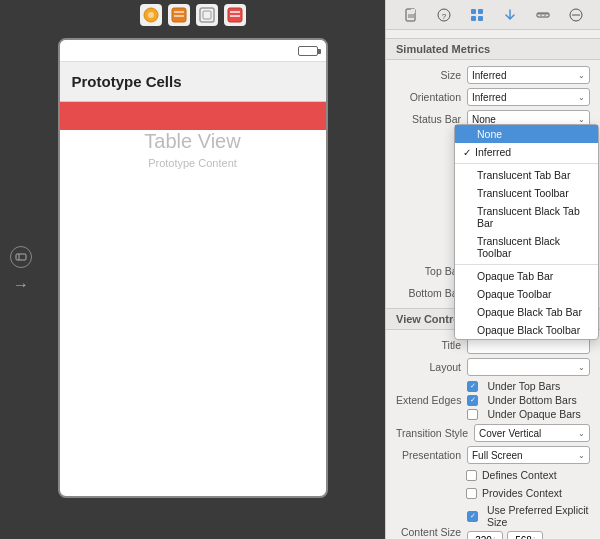 The height and width of the screenshot is (539, 600). Describe the element at coordinates (532, 433) in the screenshot. I see `transition-style-select: Cover Vertical ⌄` at that location.